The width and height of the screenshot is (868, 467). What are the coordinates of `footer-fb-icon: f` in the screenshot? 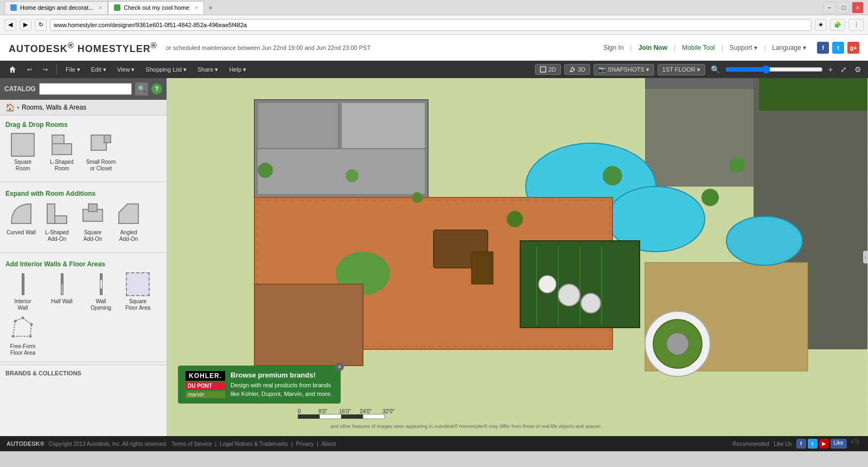 It's located at (801, 444).